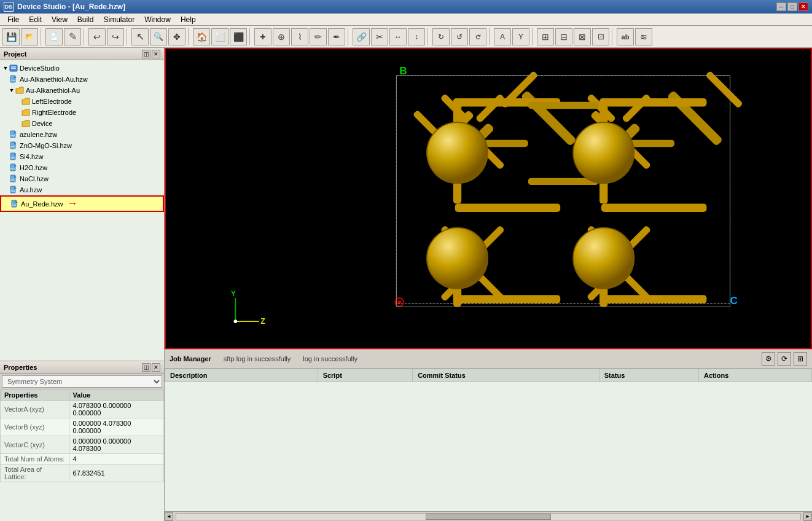 The image size is (812, 521). Describe the element at coordinates (140, 37) in the screenshot. I see `toolbar-select: ↖` at that location.